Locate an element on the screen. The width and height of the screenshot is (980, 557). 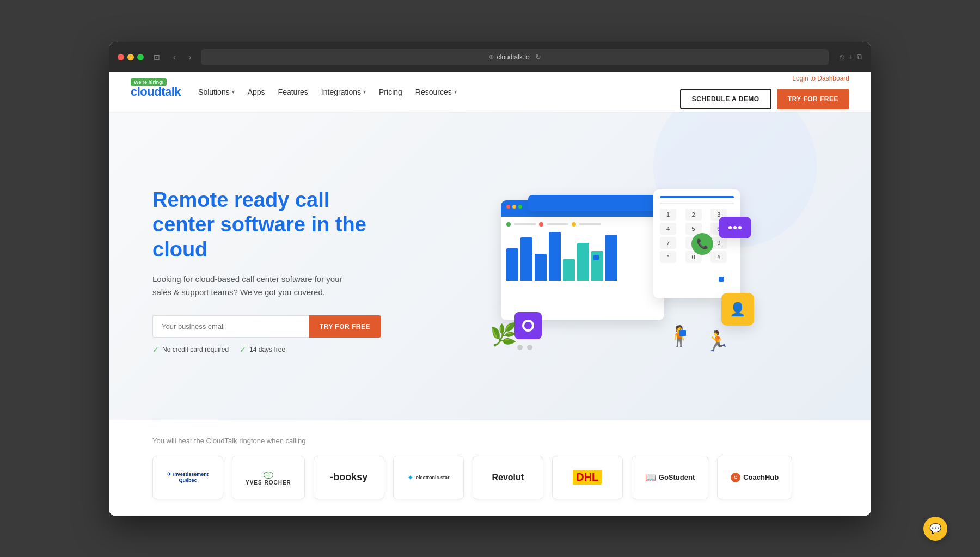
email-form: TRY FOR FREE is located at coordinates (267, 327).